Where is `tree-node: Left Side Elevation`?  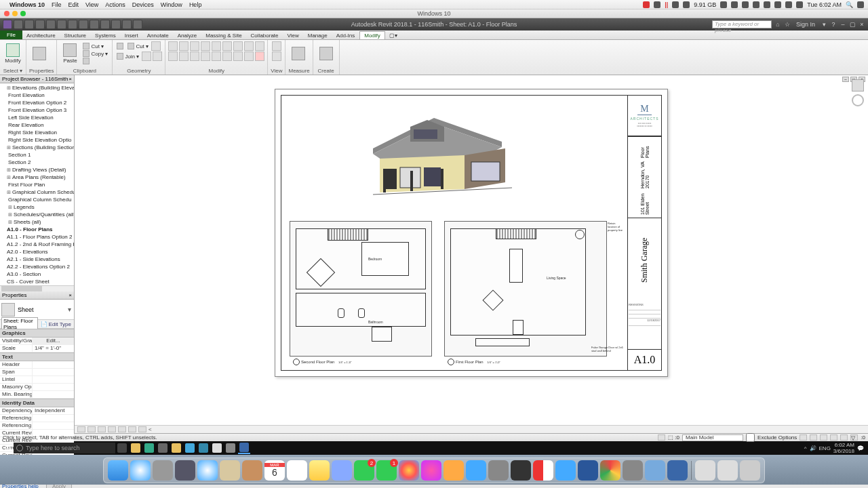
tree-node: Left Side Elevation is located at coordinates (37, 118).